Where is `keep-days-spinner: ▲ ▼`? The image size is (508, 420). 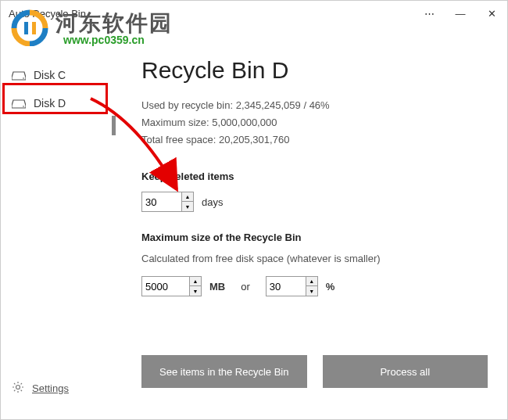 keep-days-spinner: ▲ ▼ is located at coordinates (167, 202).